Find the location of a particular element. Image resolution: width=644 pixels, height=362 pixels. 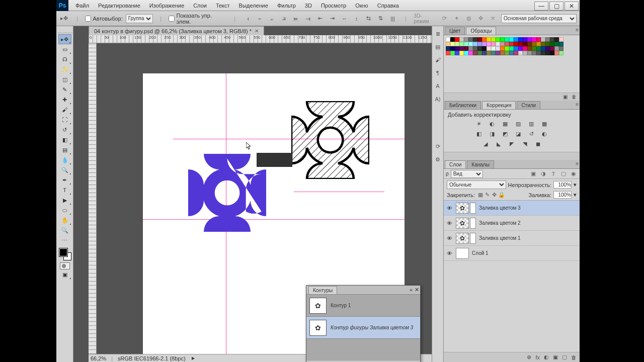

align-icon: ||| is located at coordinates (393, 19).